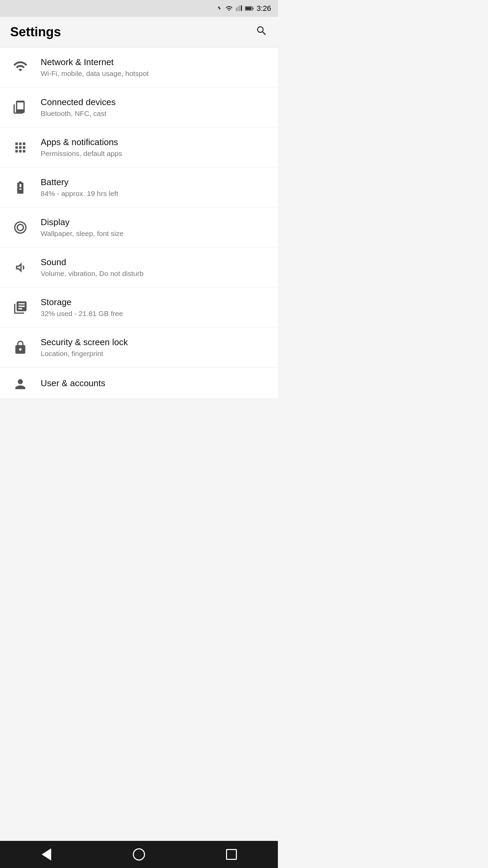 This screenshot has width=488, height=868. What do you see at coordinates (139, 268) in the screenshot?
I see `settings-item-sound: Sound Volume, vibration, Do not disturb` at bounding box center [139, 268].